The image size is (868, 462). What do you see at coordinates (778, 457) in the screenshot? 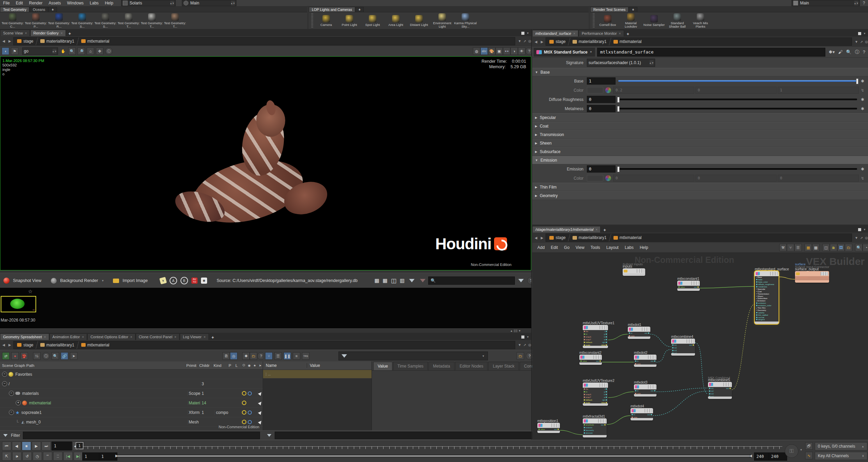
I see `range-end-field: 240` at bounding box center [778, 457].